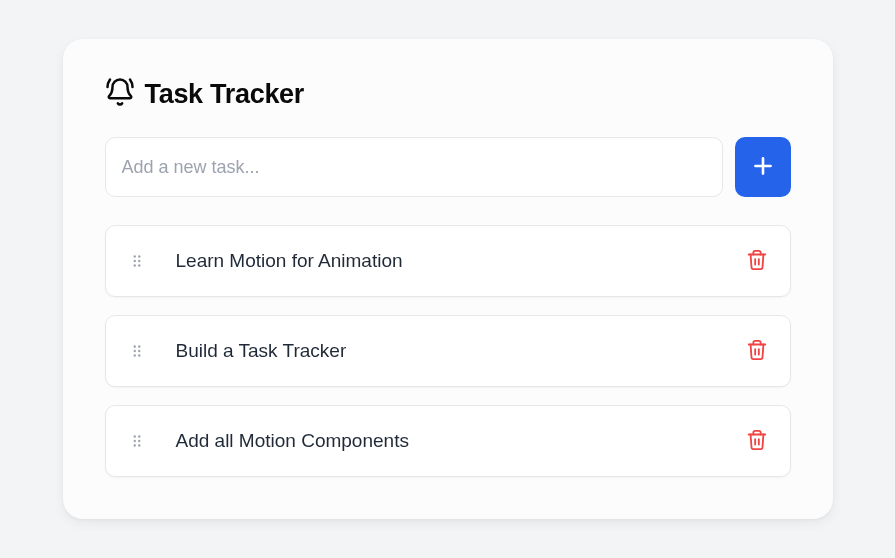 The image size is (895, 558). What do you see at coordinates (763, 167) in the screenshot?
I see `add-task-button` at bounding box center [763, 167].